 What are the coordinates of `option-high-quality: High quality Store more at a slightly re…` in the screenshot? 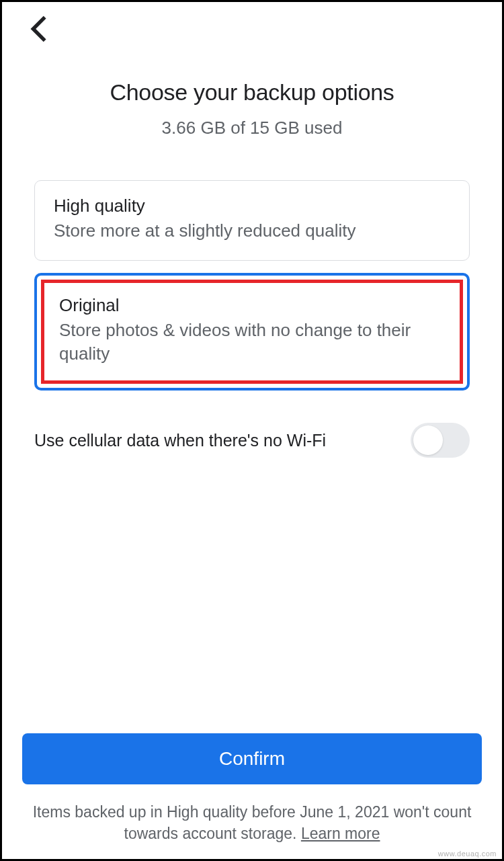 It's located at (252, 220).